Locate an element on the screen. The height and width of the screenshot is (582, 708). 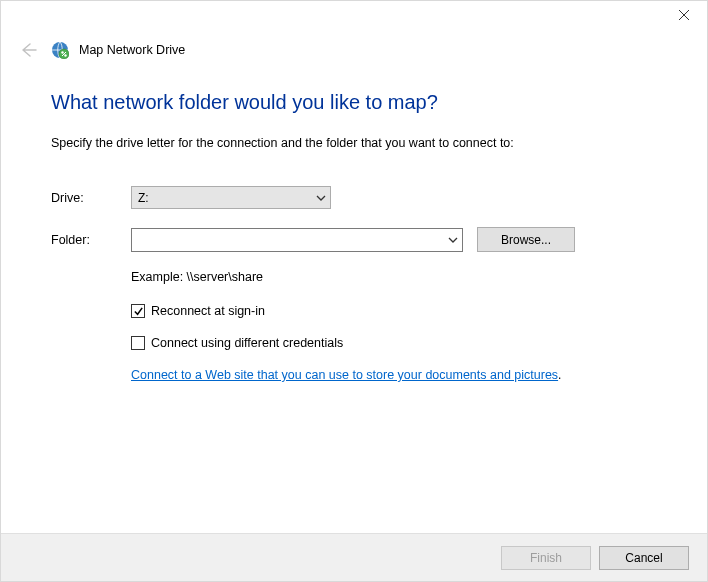
window-title: Map Network Drive is located at coordinates (132, 50).